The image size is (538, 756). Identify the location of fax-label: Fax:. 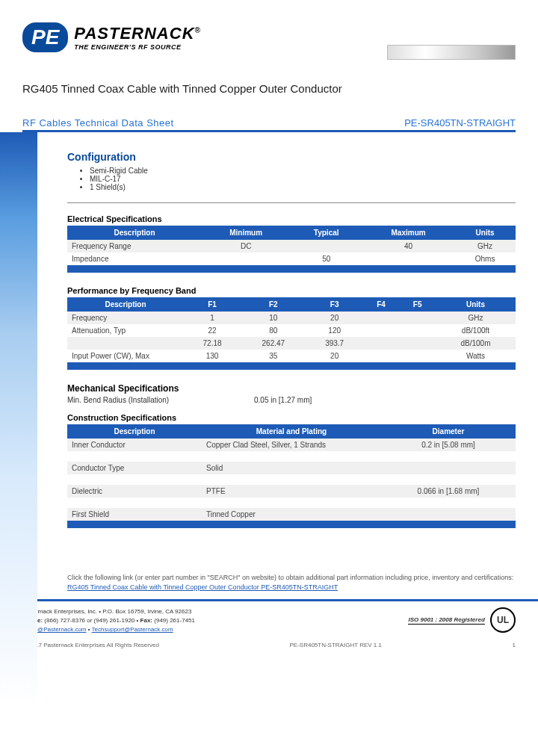
(146, 620).